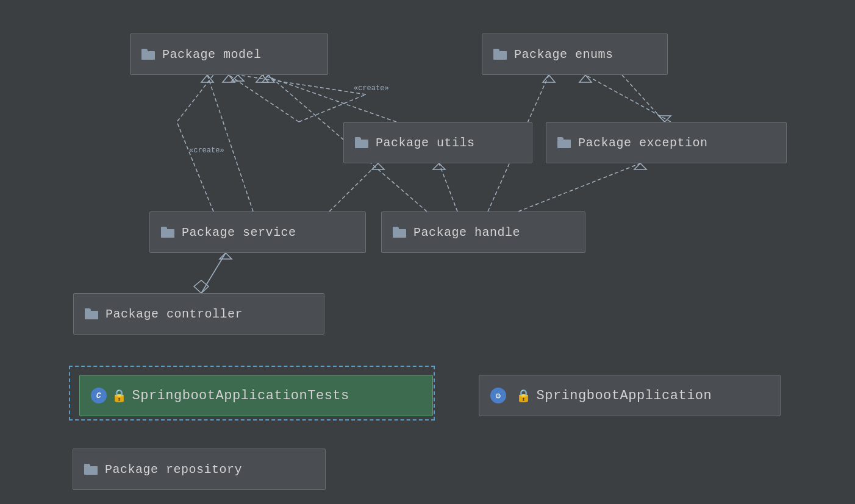  I want to click on class-icon-c: C, so click(99, 396).